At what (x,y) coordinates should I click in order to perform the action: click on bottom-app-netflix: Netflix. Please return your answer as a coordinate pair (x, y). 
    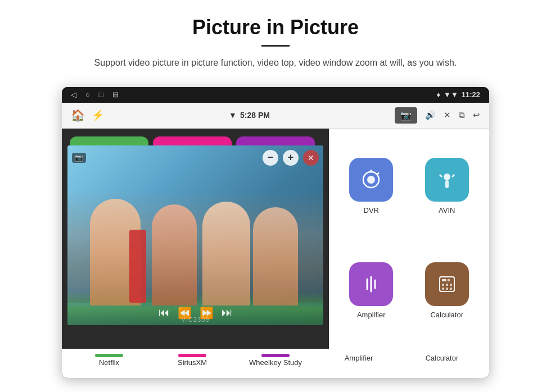
    Looking at the image, I should click on (109, 361).